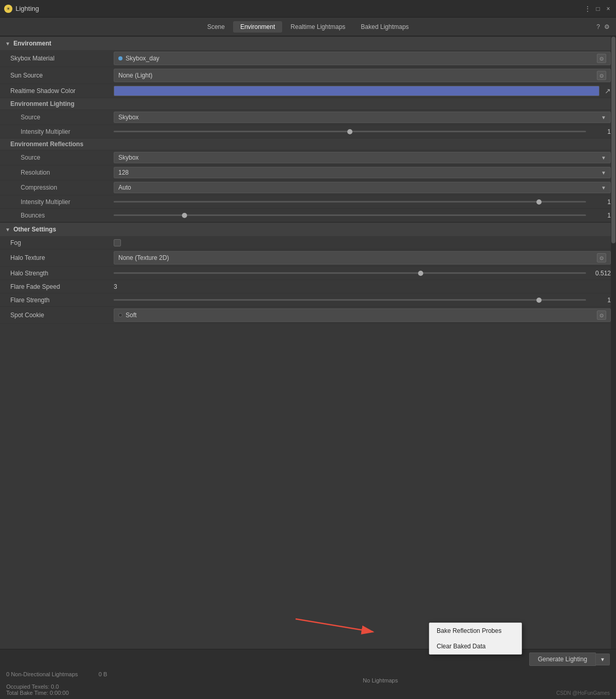 This screenshot has width=616, height=699. What do you see at coordinates (608, 9) in the screenshot?
I see `close-icon: ×` at bounding box center [608, 9].